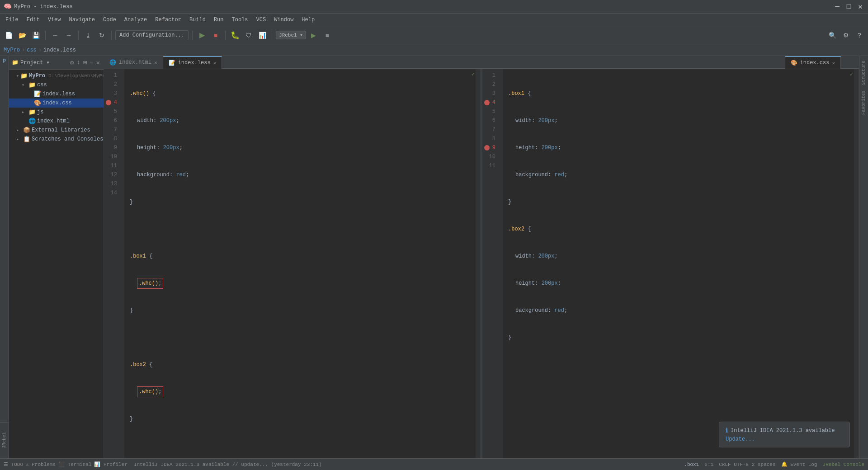 The image size is (868, 470). I want to click on menu-analyze: Analyze, so click(136, 20).